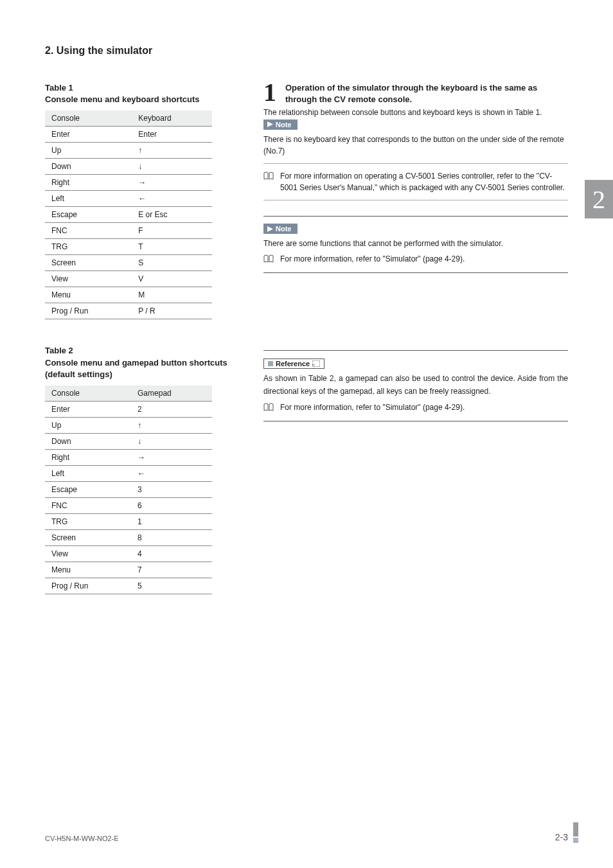  I want to click on book-icon, so click(269, 407).